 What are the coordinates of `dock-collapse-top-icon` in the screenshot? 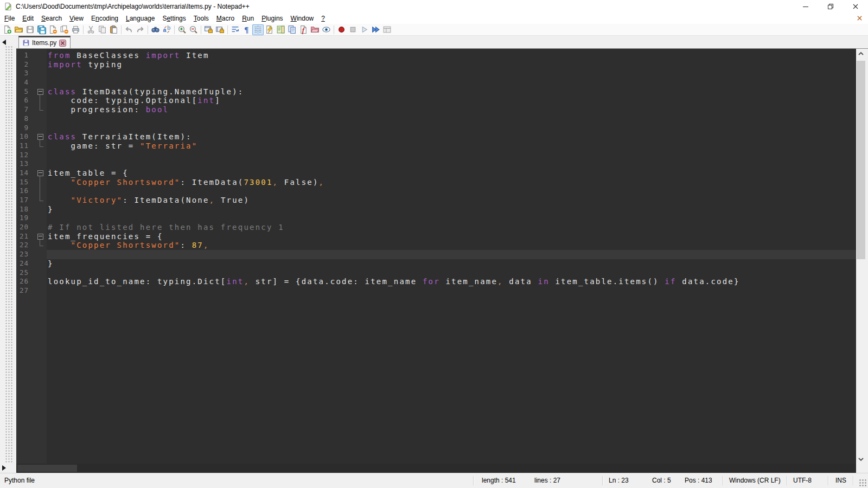 It's located at (4, 42).